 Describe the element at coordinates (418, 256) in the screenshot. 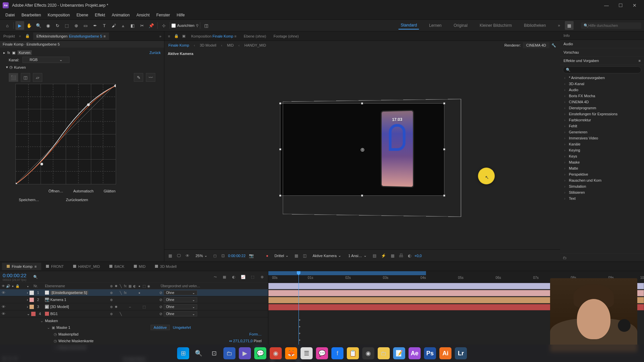

I see `exposure-value: +0,0` at that location.